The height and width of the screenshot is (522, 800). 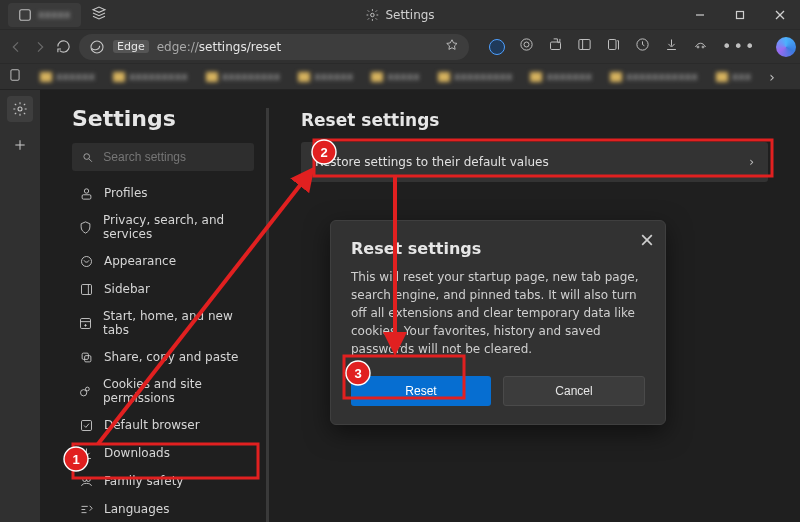 What do you see at coordinates (15, 76) in the screenshot?
I see `bookmarks-page-icon` at bounding box center [15, 76].